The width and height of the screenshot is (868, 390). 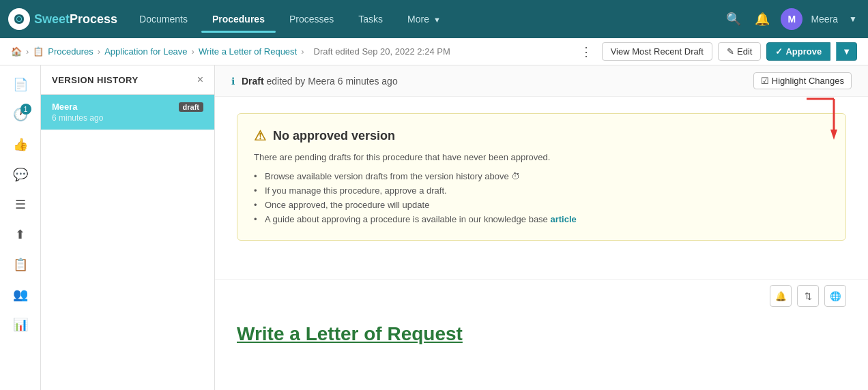 I want to click on version-item-header: Meera draft, so click(x=128, y=106).